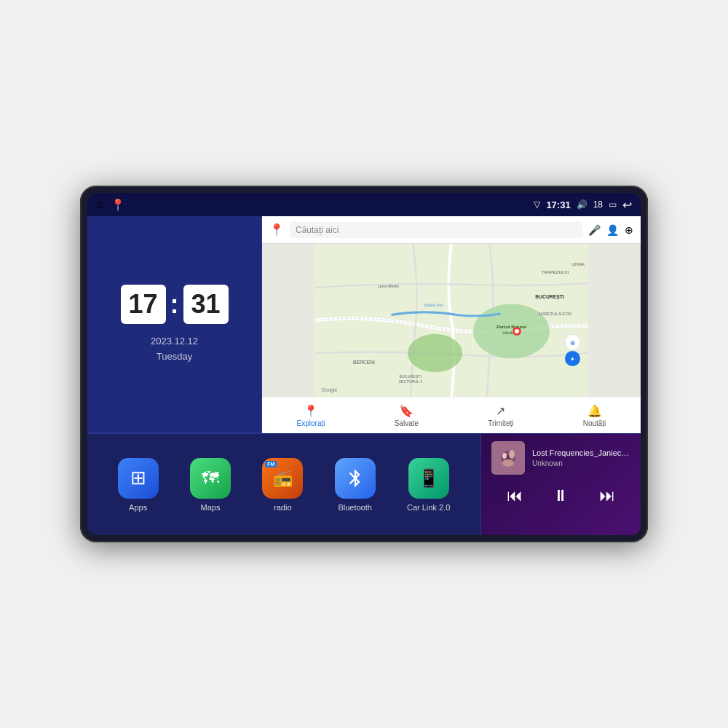  What do you see at coordinates (558, 205) in the screenshot?
I see `time-display: 17:31` at bounding box center [558, 205].